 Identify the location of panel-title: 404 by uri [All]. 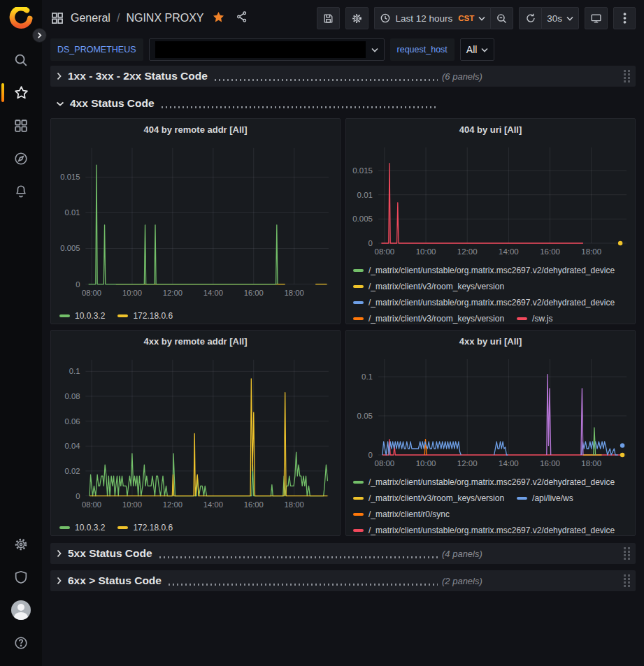
(491, 129).